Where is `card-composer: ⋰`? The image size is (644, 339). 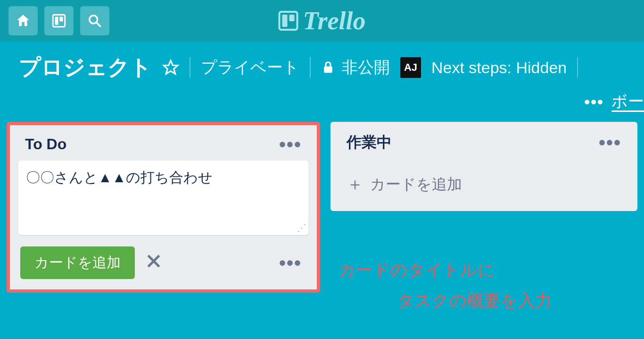
card-composer: ⋰ is located at coordinates (163, 198).